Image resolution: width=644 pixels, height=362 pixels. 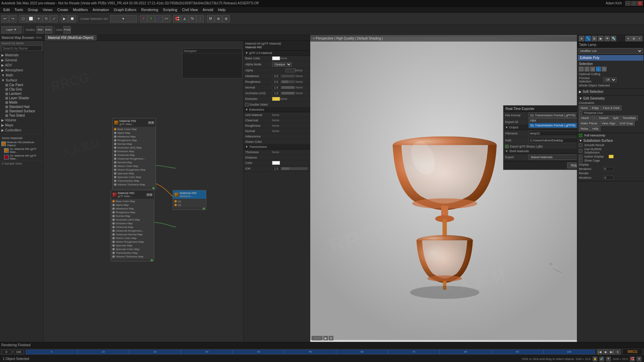 What do you see at coordinates (208, 10) in the screenshot?
I see `menu-arnold: Arnold` at bounding box center [208, 10].